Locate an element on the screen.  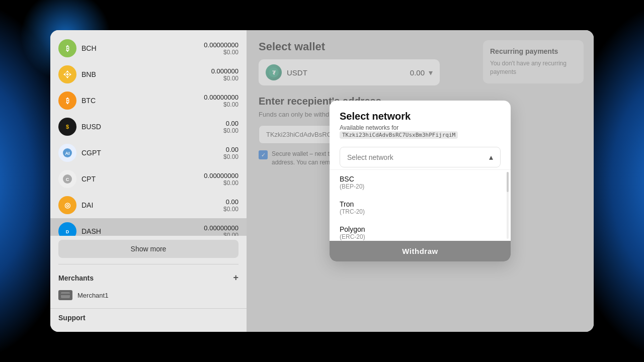
coin-balance-dash: 0.00000000 $0.00 is located at coordinates (221, 230).